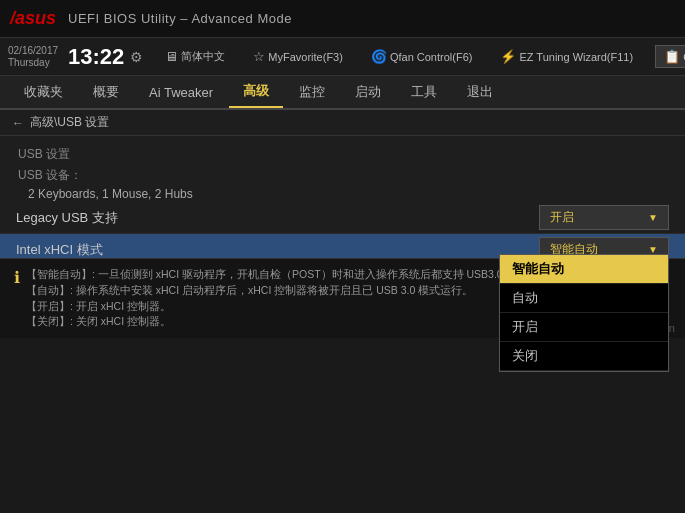  Describe the element at coordinates (584, 298) in the screenshot. I see `dropdown-option-auto: 自动` at that location.